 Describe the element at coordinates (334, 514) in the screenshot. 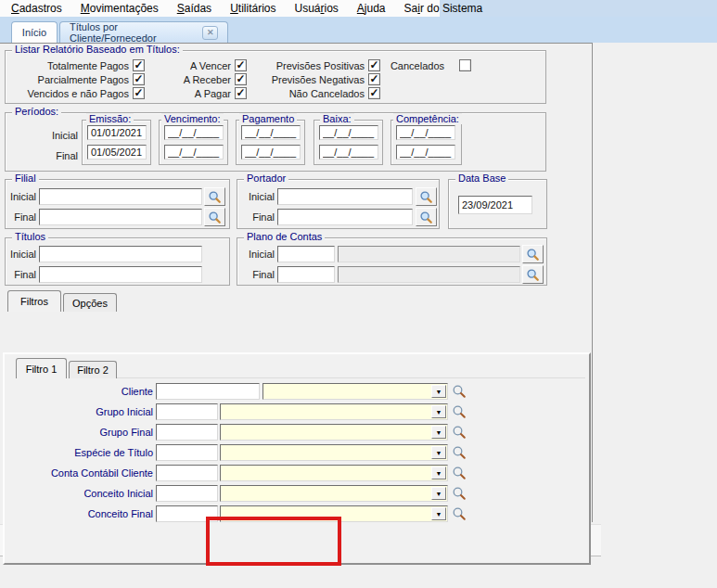

I see `combo-conceito-final: ▼` at that location.